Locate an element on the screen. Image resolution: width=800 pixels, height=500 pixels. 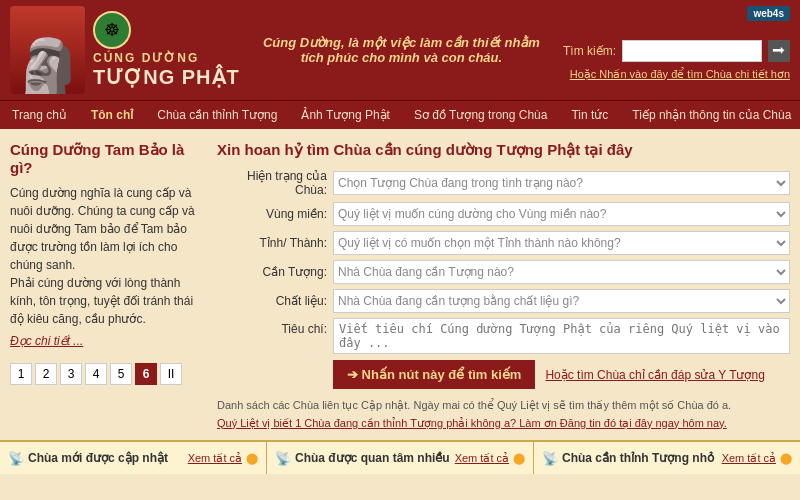
select-chatlieu: Nhà Chùa đang cần tượng bằng chất liệu g… is located at coordinates (562, 301).